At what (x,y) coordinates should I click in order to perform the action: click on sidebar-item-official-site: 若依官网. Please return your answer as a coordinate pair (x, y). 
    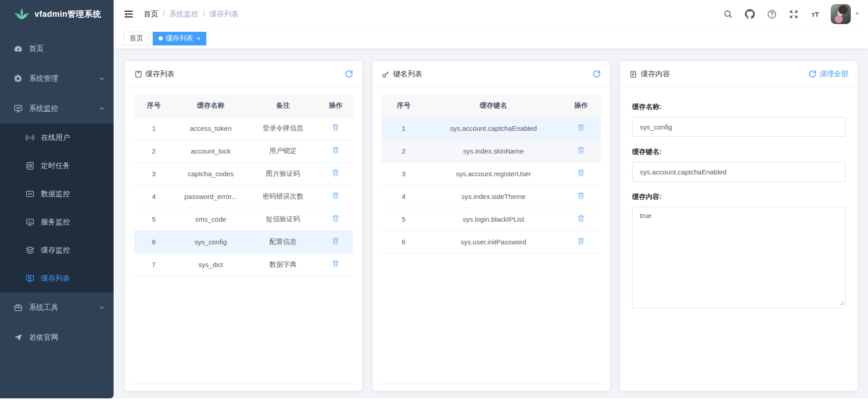
    Looking at the image, I should click on (57, 337).